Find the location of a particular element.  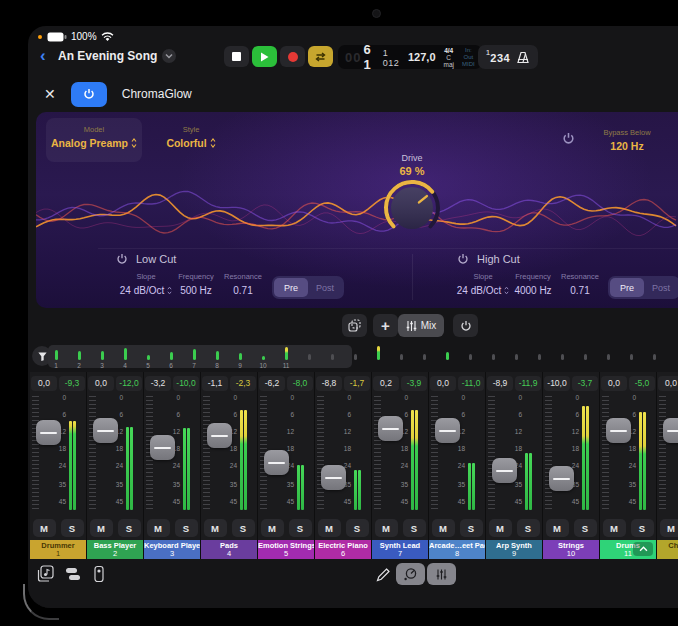

track-overview-strip: 1234567891011 is located at coordinates (353, 357).